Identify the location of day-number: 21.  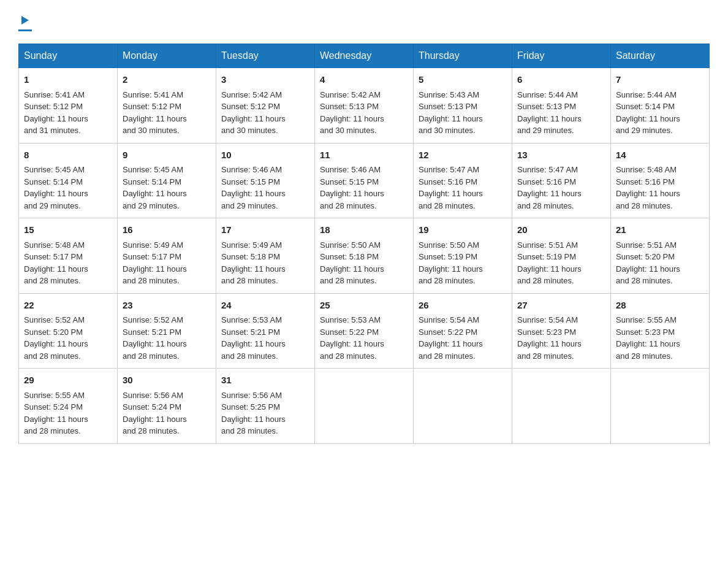
(660, 231).